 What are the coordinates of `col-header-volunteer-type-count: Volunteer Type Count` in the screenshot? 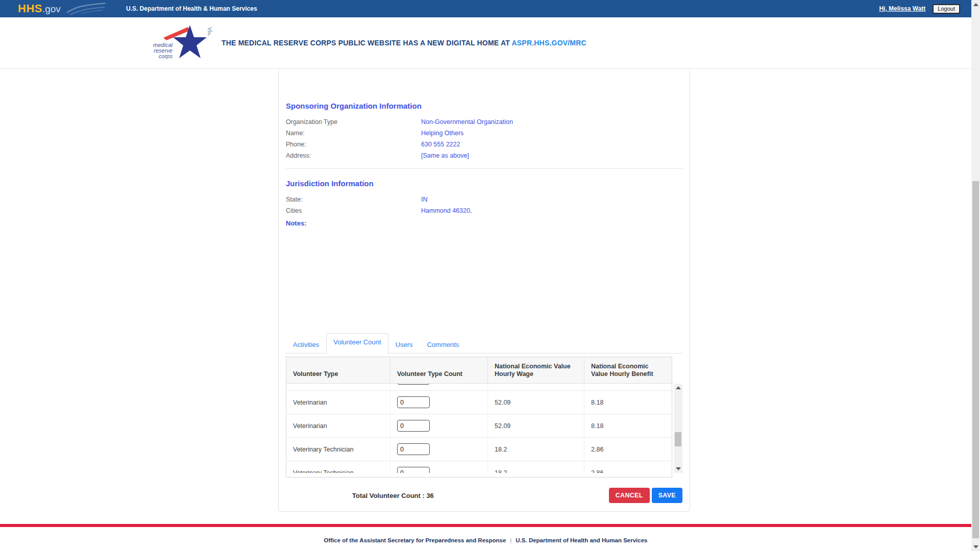 It's located at (439, 370).